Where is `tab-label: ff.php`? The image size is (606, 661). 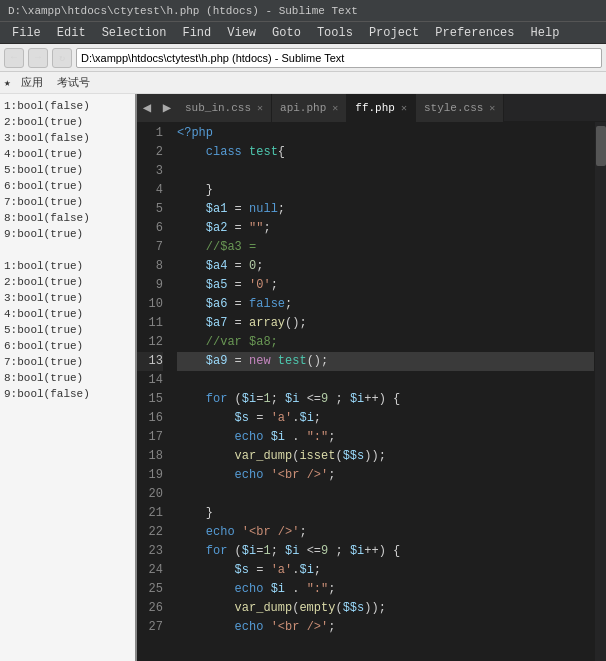
tab-label: ff.php is located at coordinates (375, 108).